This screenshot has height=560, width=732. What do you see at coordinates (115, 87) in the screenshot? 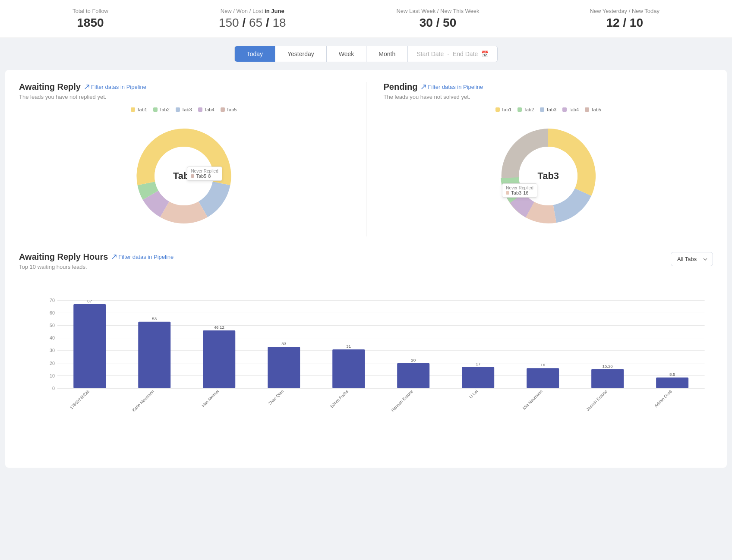
I see `awaiting-filter-link: Filter datas in Pipeline` at bounding box center [115, 87].